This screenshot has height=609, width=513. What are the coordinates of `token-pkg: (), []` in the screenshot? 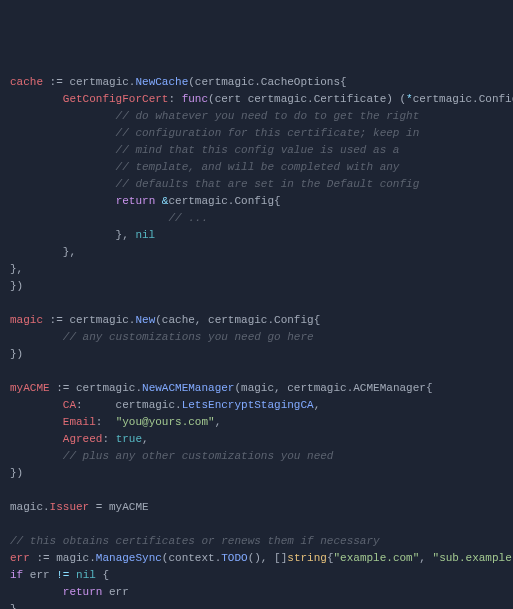 It's located at (268, 558).